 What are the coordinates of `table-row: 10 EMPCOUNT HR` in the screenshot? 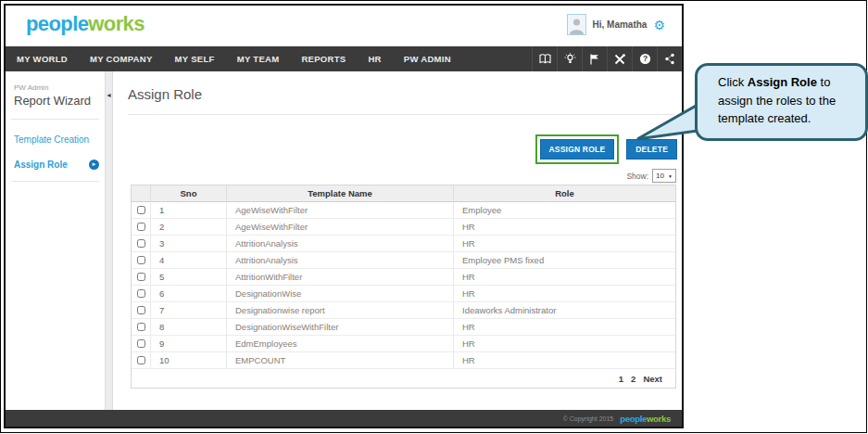 It's located at (404, 361).